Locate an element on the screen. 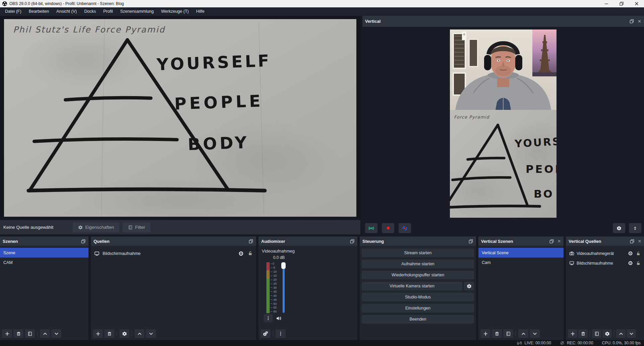 The height and width of the screenshot is (346, 644). settings-button: Einstellungen is located at coordinates (418, 308).